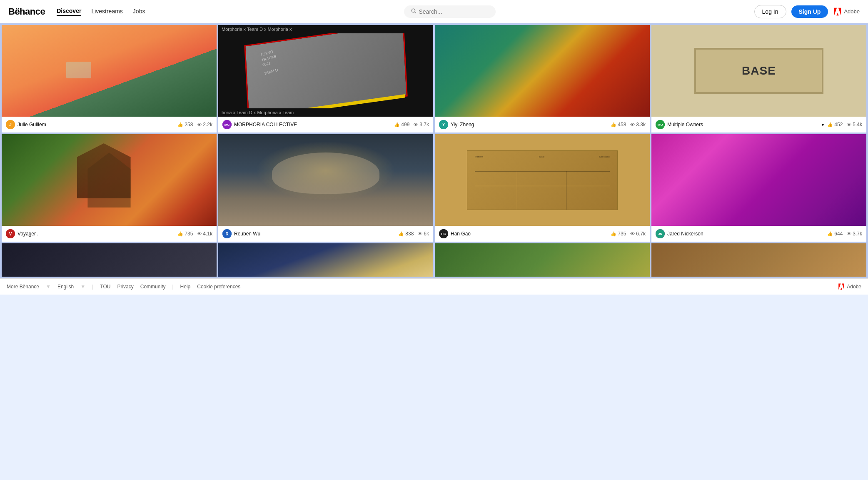  What do you see at coordinates (405, 125) in the screenshot?
I see `like-count: 499` at bounding box center [405, 125].